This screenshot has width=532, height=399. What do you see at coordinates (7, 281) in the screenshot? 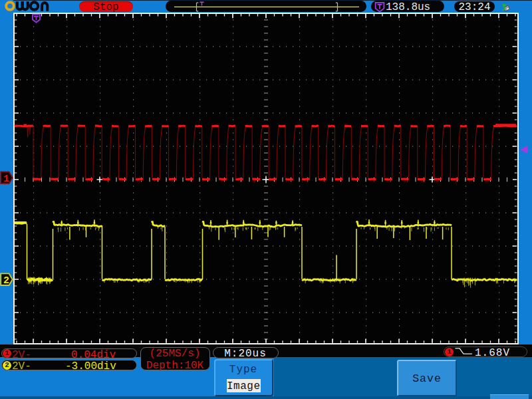
I see `svg-text: 2` at bounding box center [7, 281].